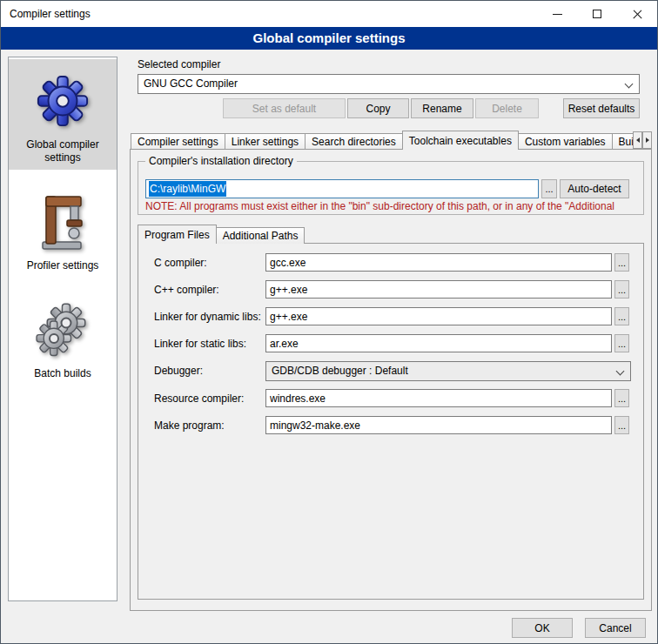 This screenshot has width=658, height=644. Describe the element at coordinates (648, 140) in the screenshot. I see `triangle-right-icon` at that location.